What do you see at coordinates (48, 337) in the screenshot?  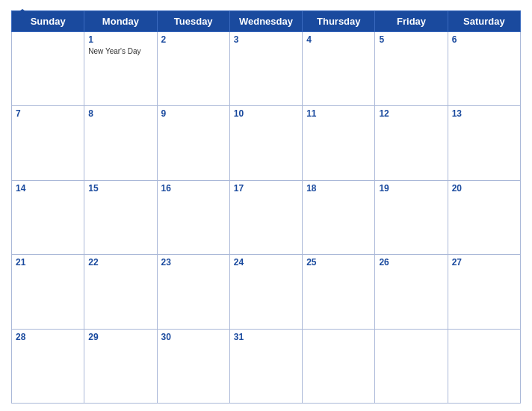 I see `day-number: 28` at bounding box center [48, 337].